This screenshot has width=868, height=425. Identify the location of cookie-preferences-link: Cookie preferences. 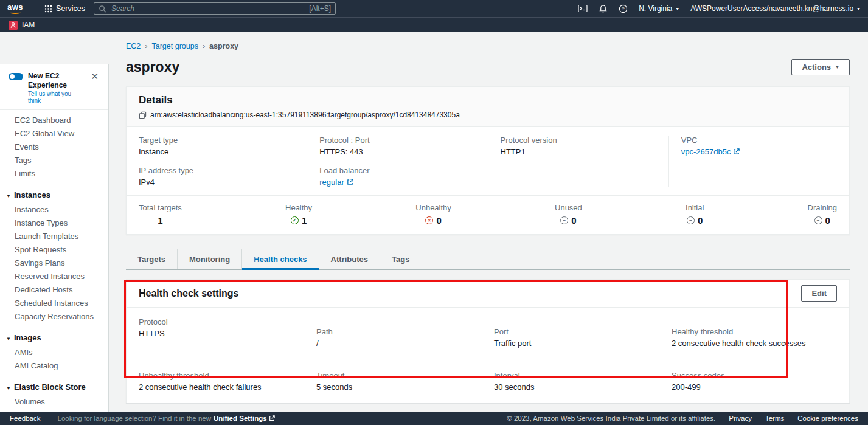
(828, 418).